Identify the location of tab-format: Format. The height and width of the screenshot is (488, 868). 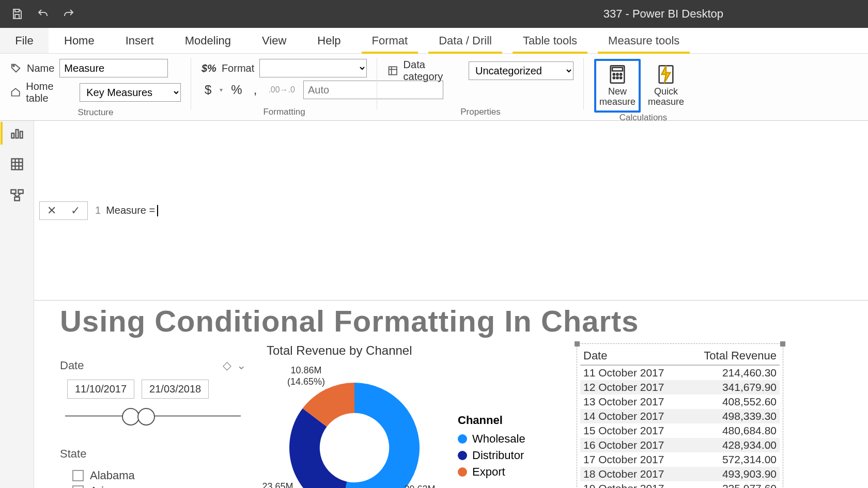
(390, 40).